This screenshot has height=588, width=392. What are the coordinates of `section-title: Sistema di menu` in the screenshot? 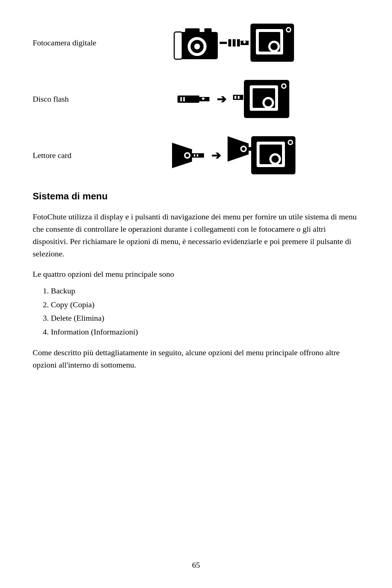 It's located at (196, 196).